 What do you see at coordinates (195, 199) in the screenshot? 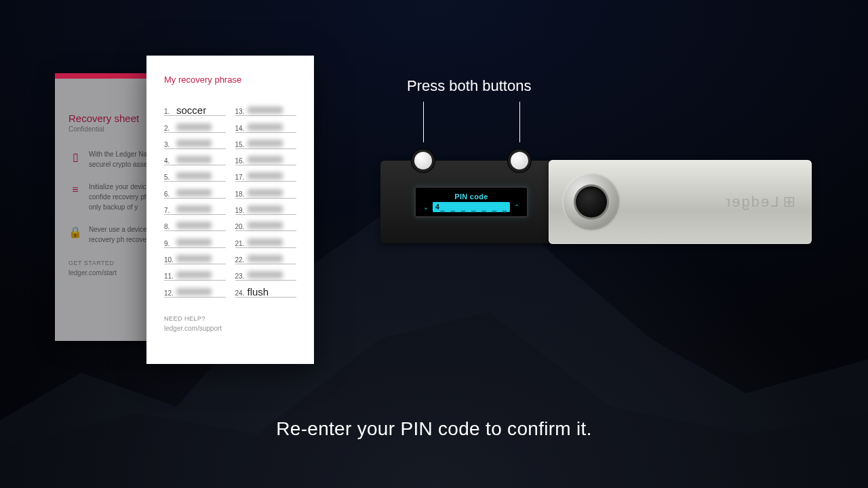
I see `phrase-column-left: 1.soccer 2. 3. 4. 5. 6. 7. 8. 9. 10. 11.…` at bounding box center [195, 199].